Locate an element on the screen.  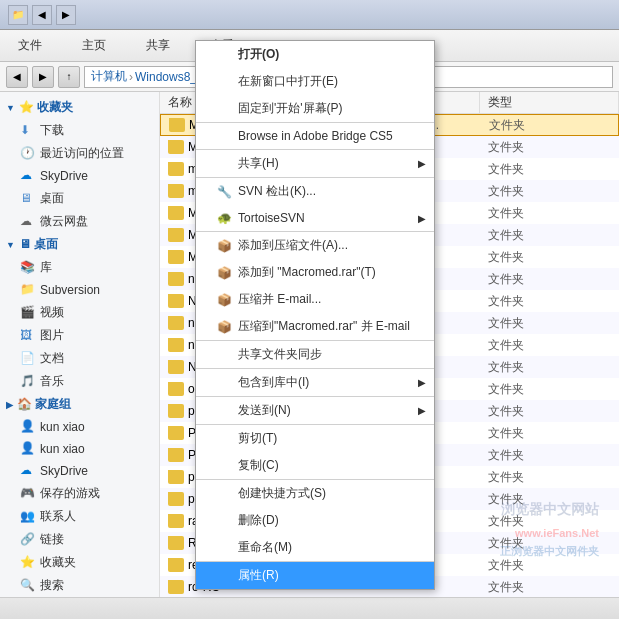
sidebar-desktop-header: ▼ 🖥 桌面 is located at coordinates (80, 244).